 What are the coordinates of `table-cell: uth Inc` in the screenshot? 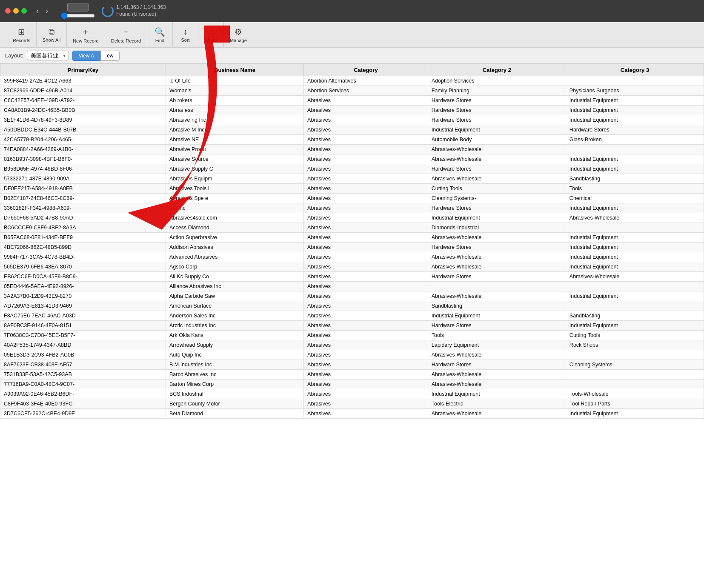 It's located at (235, 208).